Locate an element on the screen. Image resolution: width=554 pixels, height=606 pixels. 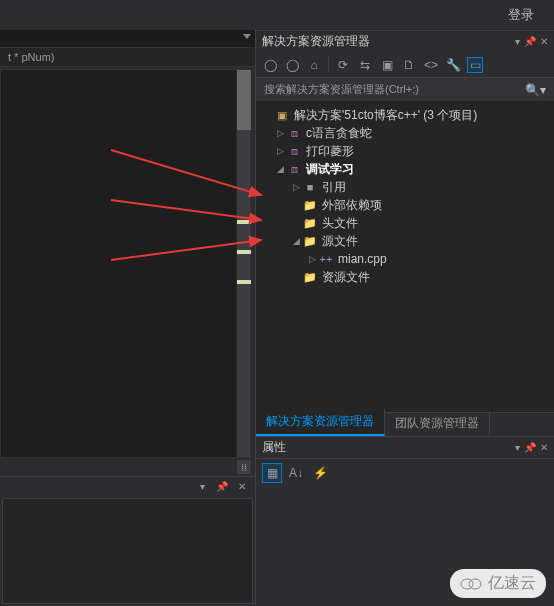
solution-explorer-toolbar: ◯ ◯ ⌂ ⟳ ⇆ ▣ 🗋 <> 🔧 ▭ is located at coordinates (405, 65).